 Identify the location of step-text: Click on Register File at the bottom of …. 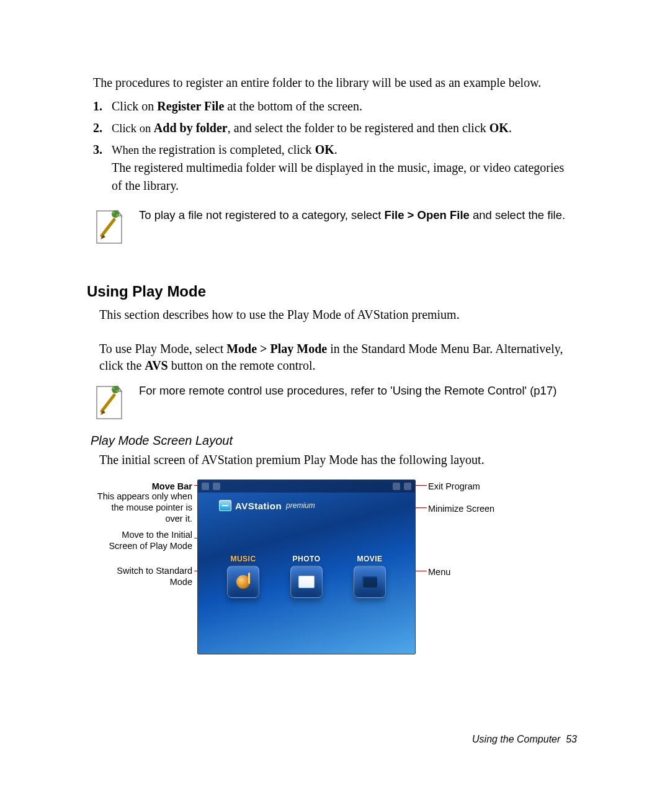
(237, 106).